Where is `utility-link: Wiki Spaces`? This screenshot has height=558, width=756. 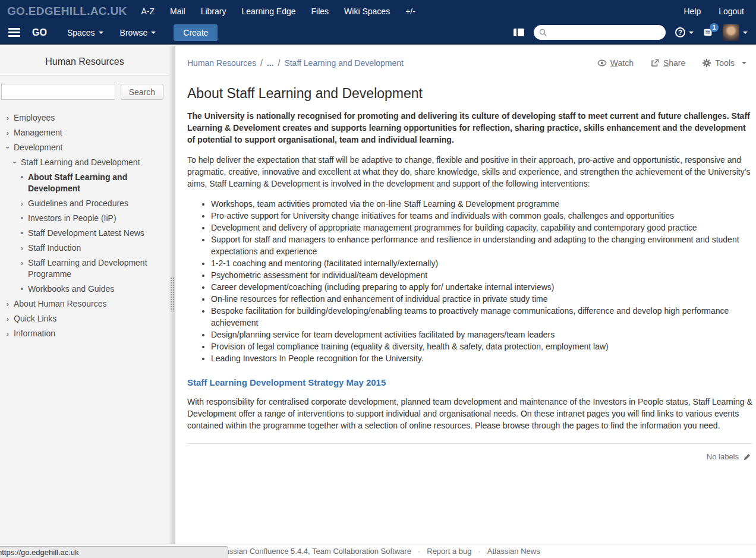 utility-link: Wiki Spaces is located at coordinates (367, 11).